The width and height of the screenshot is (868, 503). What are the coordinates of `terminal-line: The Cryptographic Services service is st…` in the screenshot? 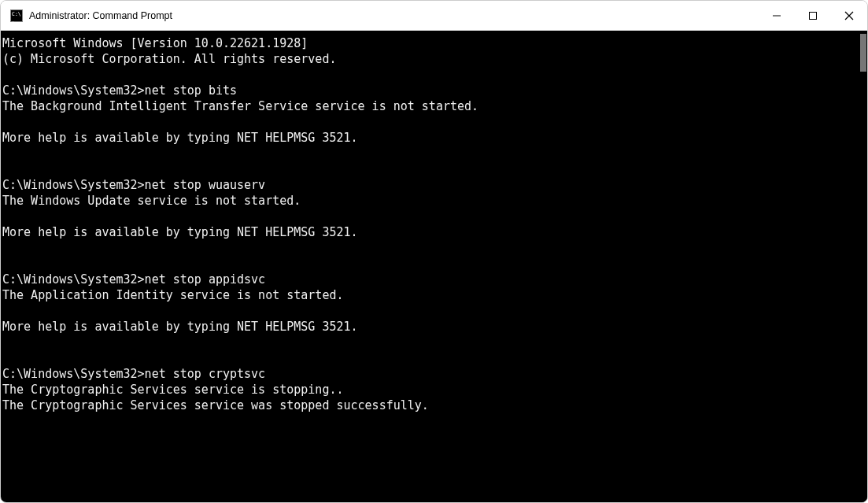 It's located at (430, 390).